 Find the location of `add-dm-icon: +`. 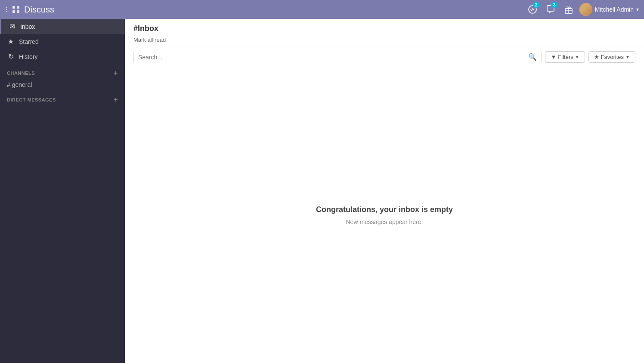

add-dm-icon: + is located at coordinates (116, 100).